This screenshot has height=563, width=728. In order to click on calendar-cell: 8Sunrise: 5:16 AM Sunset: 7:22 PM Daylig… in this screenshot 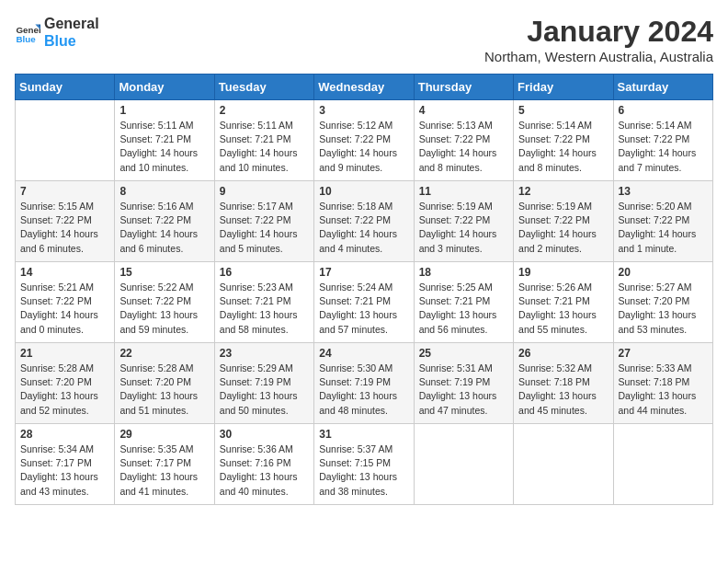, I will do `click(165, 222)`.